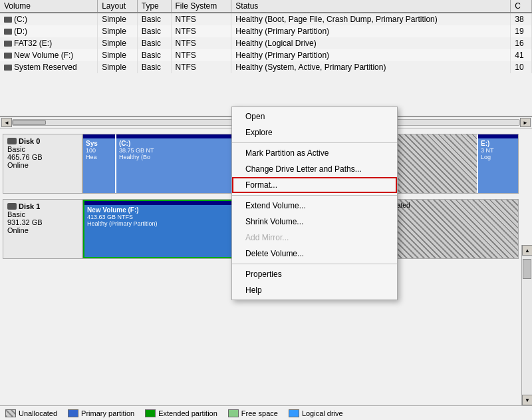 The width and height of the screenshot is (532, 420). What do you see at coordinates (527, 325) in the screenshot?
I see `vertical-scrollbar: ▲ ▼` at bounding box center [527, 325].